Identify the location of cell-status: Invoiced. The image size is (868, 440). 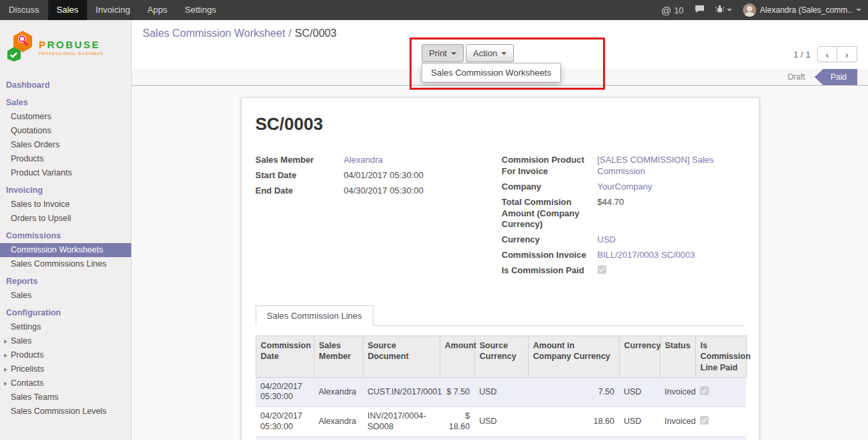
(677, 422).